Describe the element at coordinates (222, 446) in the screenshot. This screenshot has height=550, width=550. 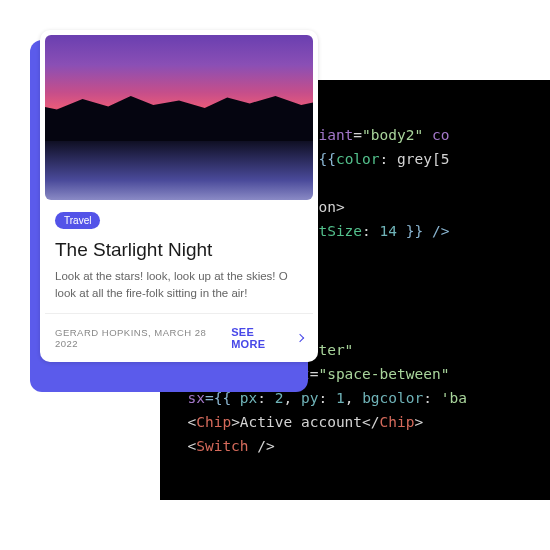
I see `code-line: <Switch />` at that location.